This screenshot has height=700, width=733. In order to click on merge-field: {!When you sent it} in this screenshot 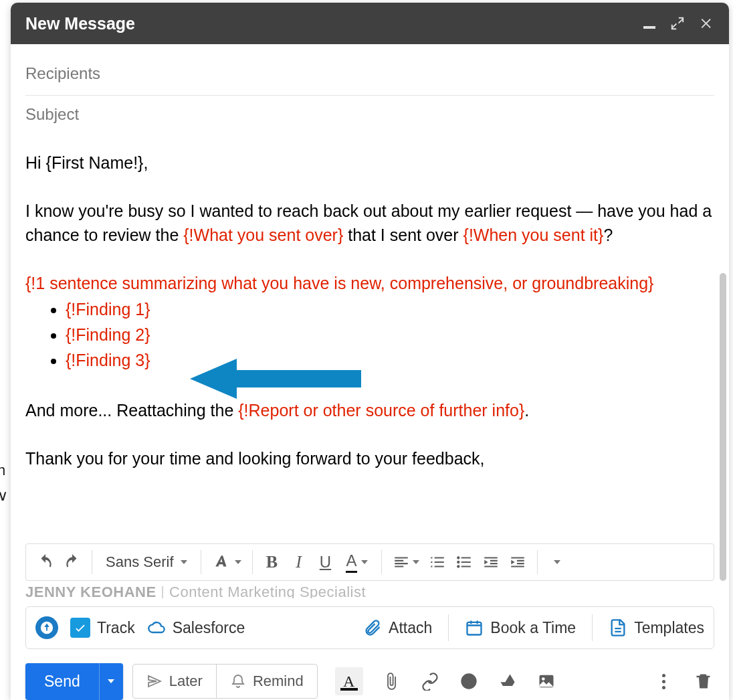, I will do `click(534, 235)`.